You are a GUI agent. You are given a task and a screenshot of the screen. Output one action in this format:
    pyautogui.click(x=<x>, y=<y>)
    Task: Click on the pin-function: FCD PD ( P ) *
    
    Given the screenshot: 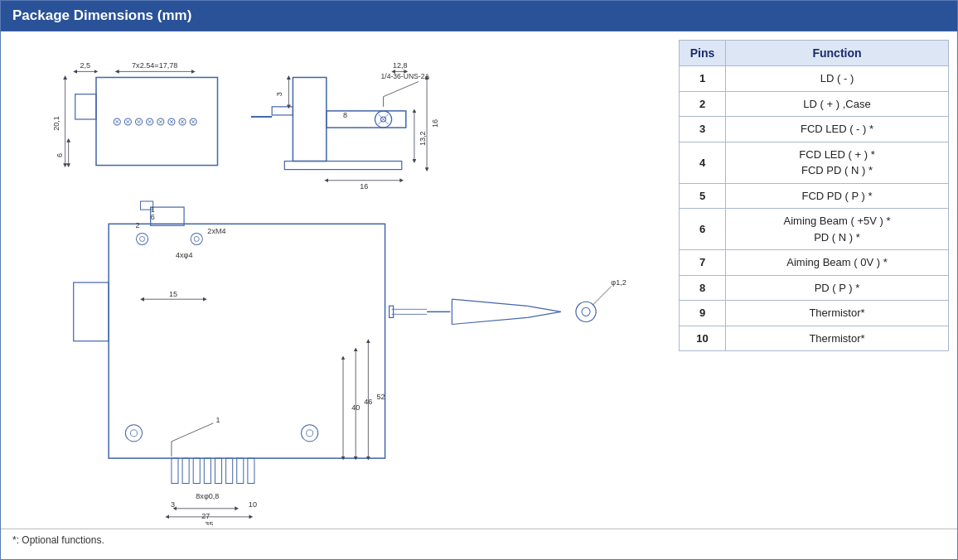 What is the action you would take?
    pyautogui.click(x=837, y=196)
    